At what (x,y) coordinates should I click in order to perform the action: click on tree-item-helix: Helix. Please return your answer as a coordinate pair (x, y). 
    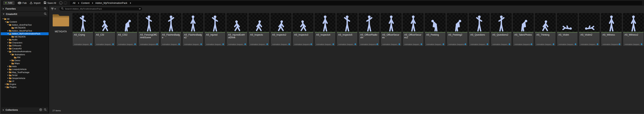
    Looking at the image, I should click on (25, 66).